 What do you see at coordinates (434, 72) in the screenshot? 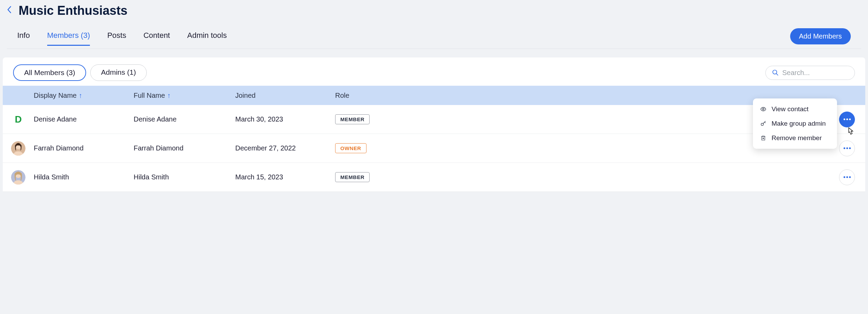
I see `filter-row: All Members (3) Admins (1)` at bounding box center [434, 72].